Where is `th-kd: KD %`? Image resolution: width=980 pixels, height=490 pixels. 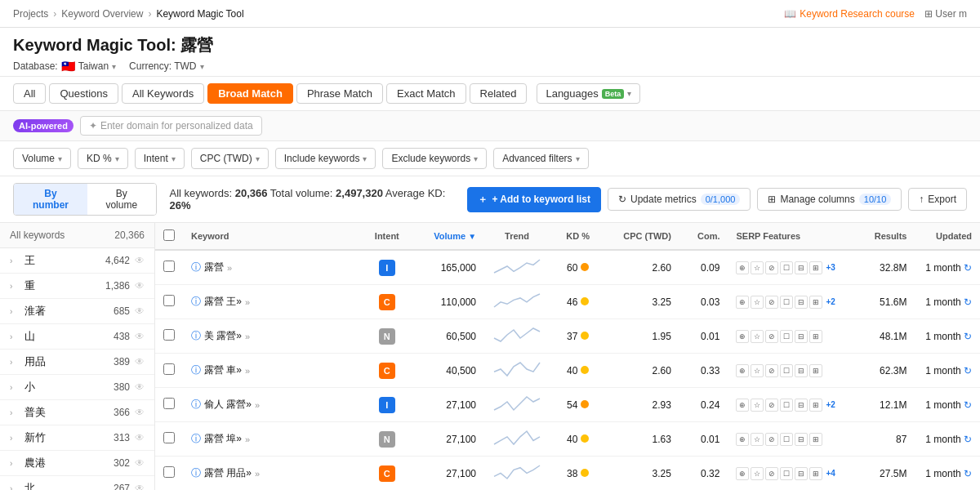
th-kd: KD % is located at coordinates (578, 237).